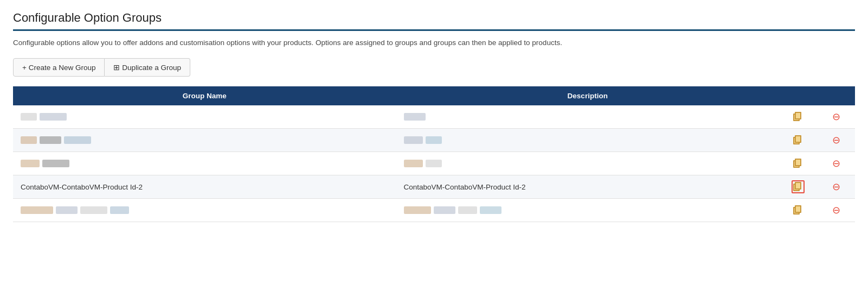  Describe the element at coordinates (205, 96) in the screenshot. I see `group-name-header: Group Name` at that location.